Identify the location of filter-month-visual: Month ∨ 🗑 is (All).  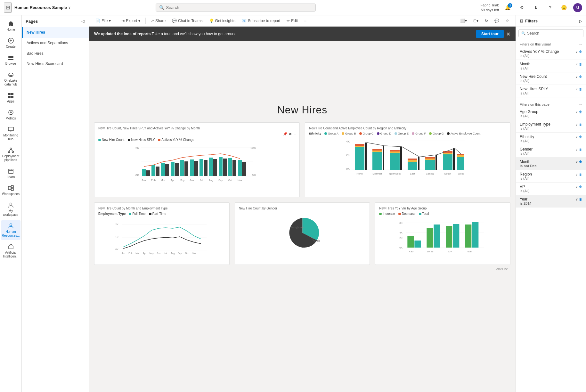
(551, 66).